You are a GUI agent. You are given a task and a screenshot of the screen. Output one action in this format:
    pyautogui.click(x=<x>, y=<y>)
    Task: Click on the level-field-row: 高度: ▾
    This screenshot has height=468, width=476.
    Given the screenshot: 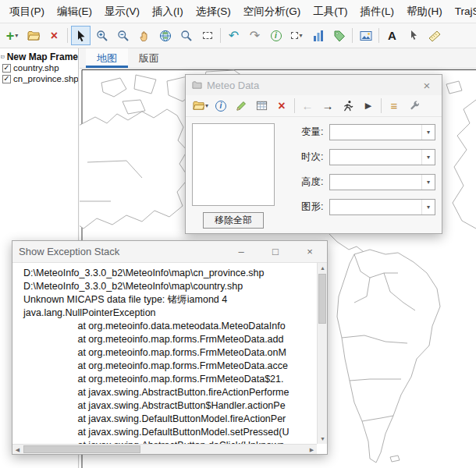 What is the action you would take?
    pyautogui.click(x=368, y=182)
    